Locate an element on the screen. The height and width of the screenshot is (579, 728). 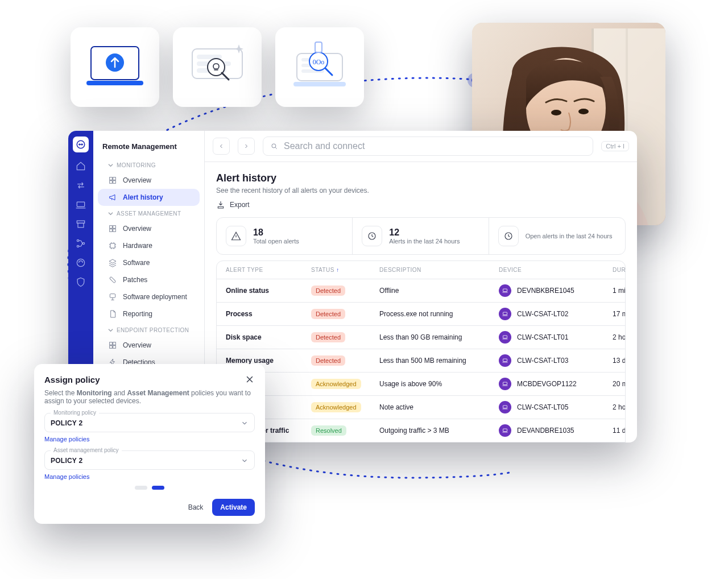
col-duration: DURATION is located at coordinates (619, 270).